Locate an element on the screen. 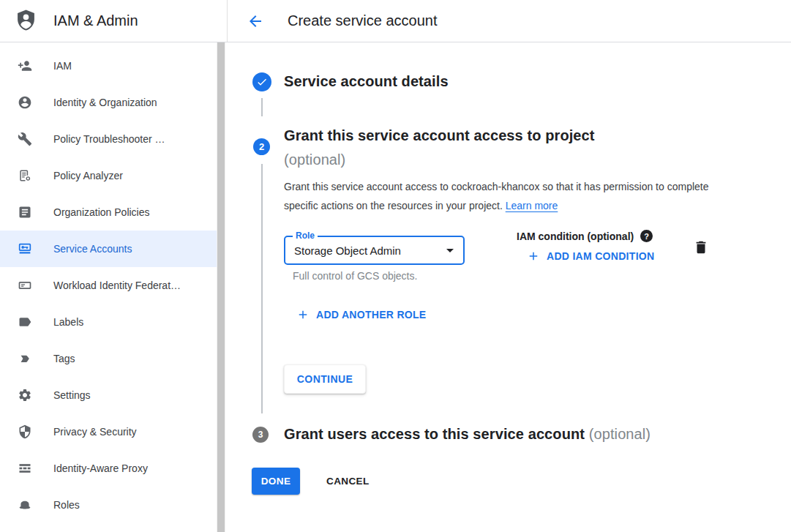 This screenshot has height=532, width=791. role-select: Role Storage Object Admin is located at coordinates (375, 250).